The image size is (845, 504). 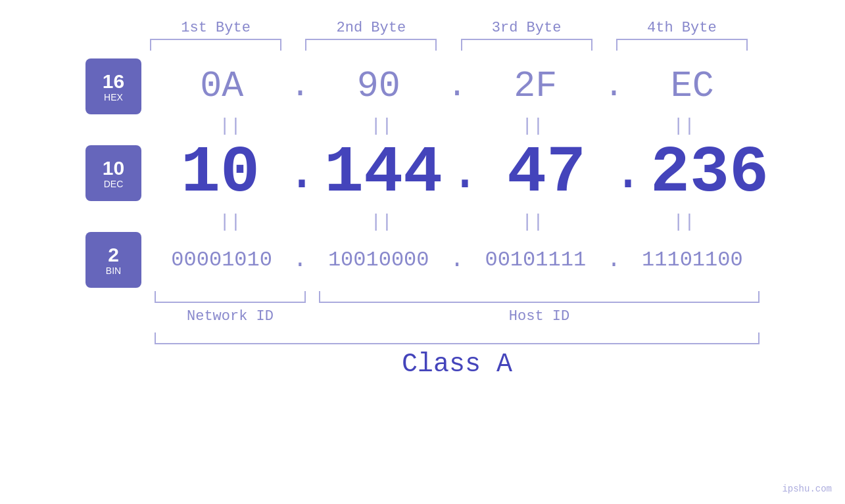 I want to click on hex-byte-2: 90, so click(x=379, y=87).